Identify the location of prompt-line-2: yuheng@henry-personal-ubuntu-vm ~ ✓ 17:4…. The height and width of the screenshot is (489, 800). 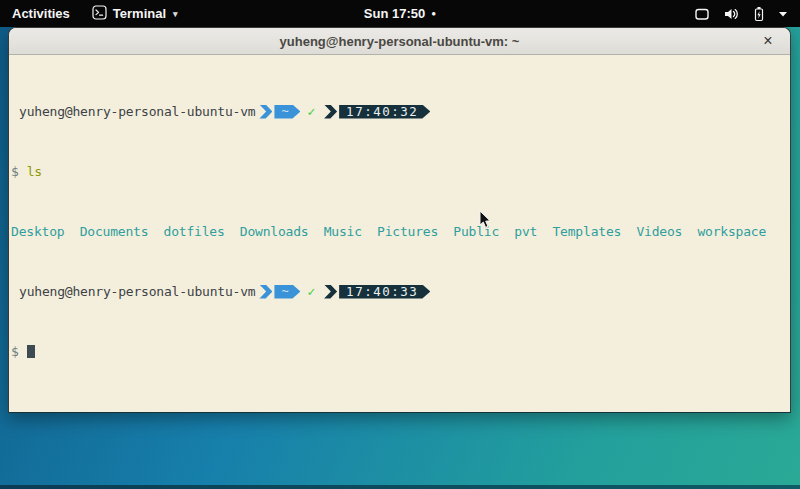
(400, 292).